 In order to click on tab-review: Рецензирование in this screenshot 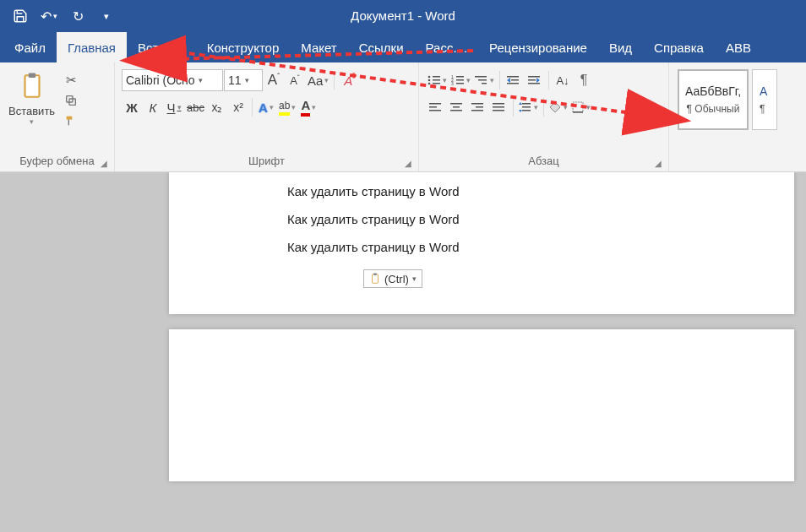, I will do `click(538, 47)`.